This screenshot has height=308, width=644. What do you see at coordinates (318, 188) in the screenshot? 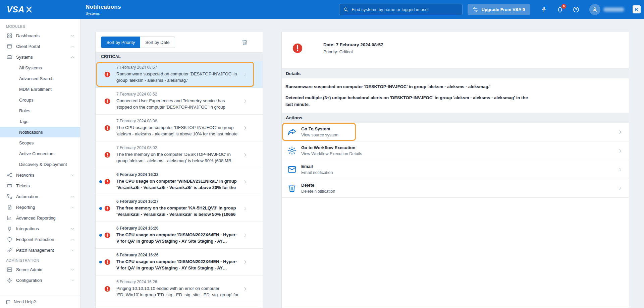
I see `action-body: DeleteDelete Notification` at bounding box center [318, 188].